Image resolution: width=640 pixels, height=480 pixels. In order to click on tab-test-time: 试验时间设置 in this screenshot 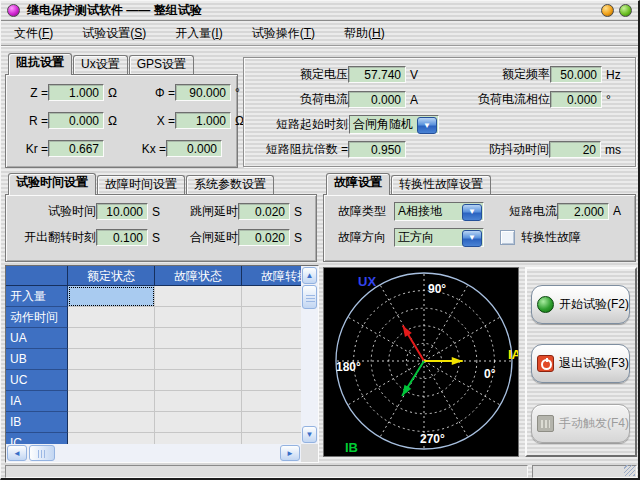, I will do `click(52, 184)`.